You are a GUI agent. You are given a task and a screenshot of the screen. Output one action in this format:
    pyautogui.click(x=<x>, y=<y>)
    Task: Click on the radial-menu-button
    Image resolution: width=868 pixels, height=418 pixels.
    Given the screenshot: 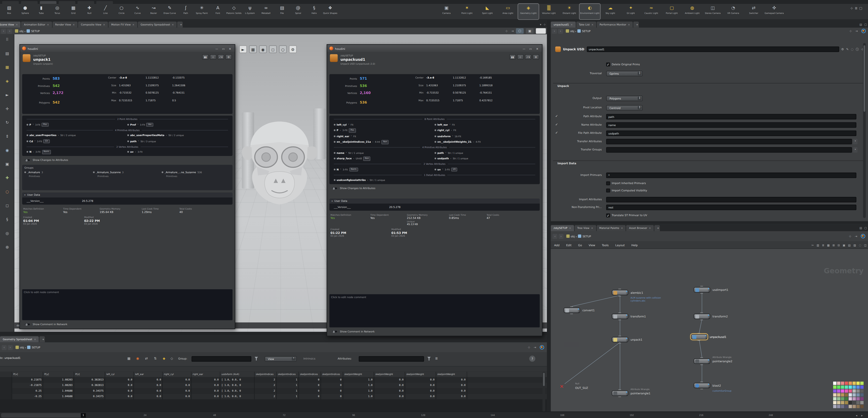 What is the action you would take?
    pyautogui.click(x=864, y=31)
    